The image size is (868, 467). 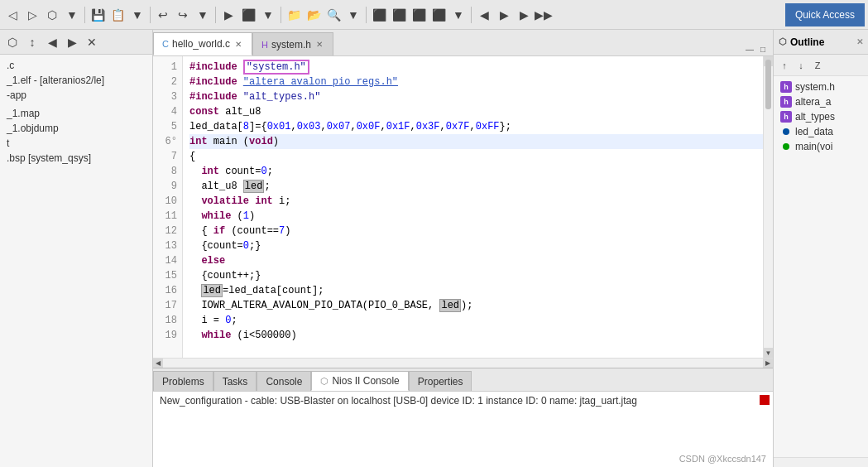 What do you see at coordinates (821, 87) in the screenshot?
I see `outline-item-system-h: h system.h` at bounding box center [821, 87].